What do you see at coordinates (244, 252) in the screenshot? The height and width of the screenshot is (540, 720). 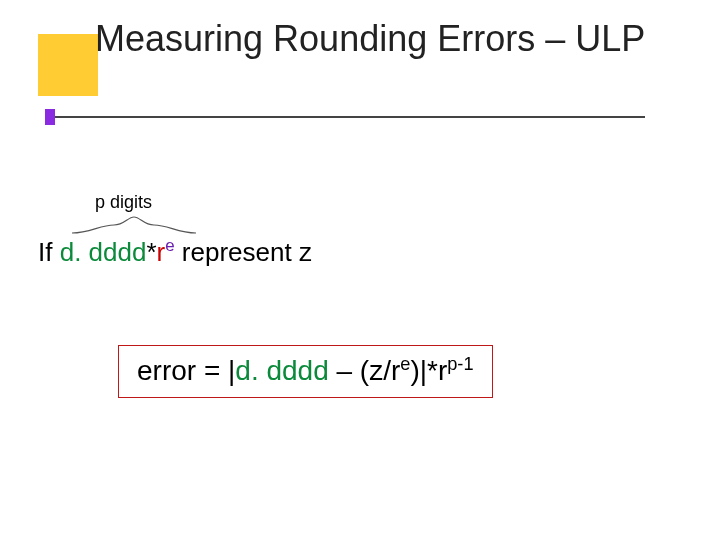 I see `represent-text: represent z` at bounding box center [244, 252].